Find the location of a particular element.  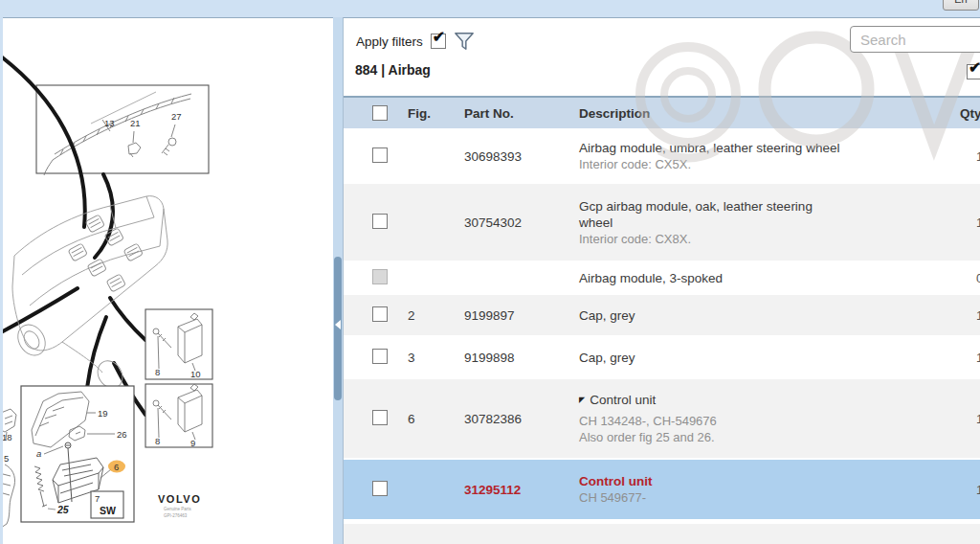

row-checkbox-disabled is located at coordinates (380, 277).